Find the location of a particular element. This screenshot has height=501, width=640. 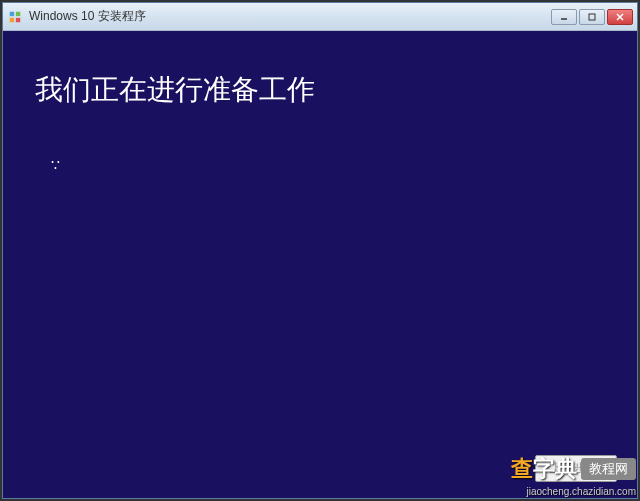

watermark: 查字典 教程网 jiaocheng.chazidian.com is located at coordinates (574, 476).